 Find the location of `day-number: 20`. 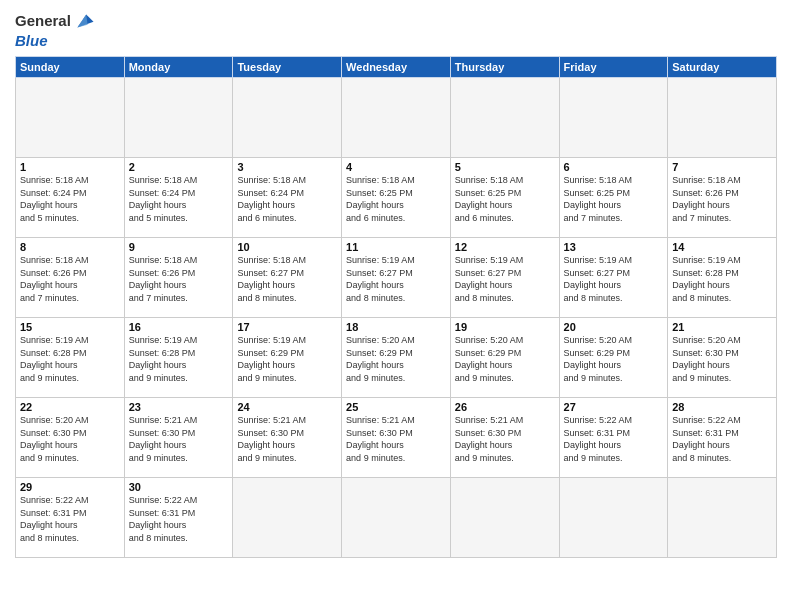

day-number: 20 is located at coordinates (614, 327).